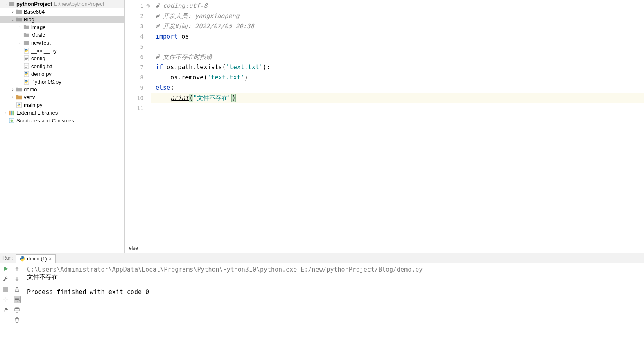 The height and width of the screenshot is (342, 644). I want to click on run-tab-bar: Run: demo (1) ×, so click(322, 258).